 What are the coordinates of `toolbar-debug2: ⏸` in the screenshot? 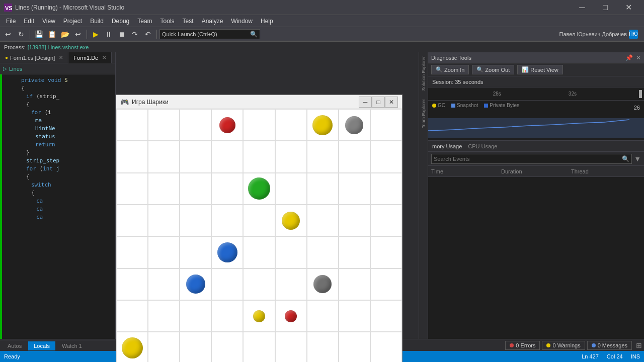 It's located at (109, 34).